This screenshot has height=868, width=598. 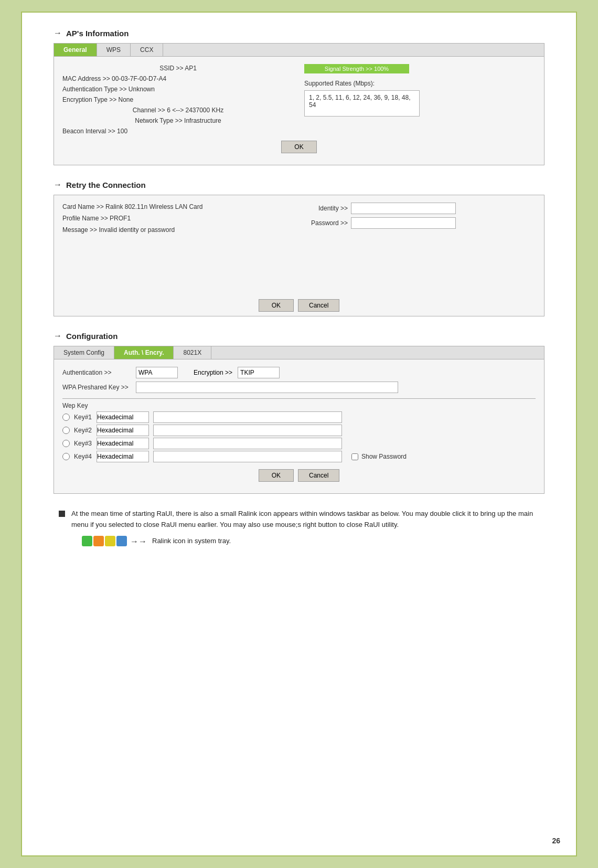 I want to click on retry-btn-row: OK Cancel, so click(x=299, y=305).